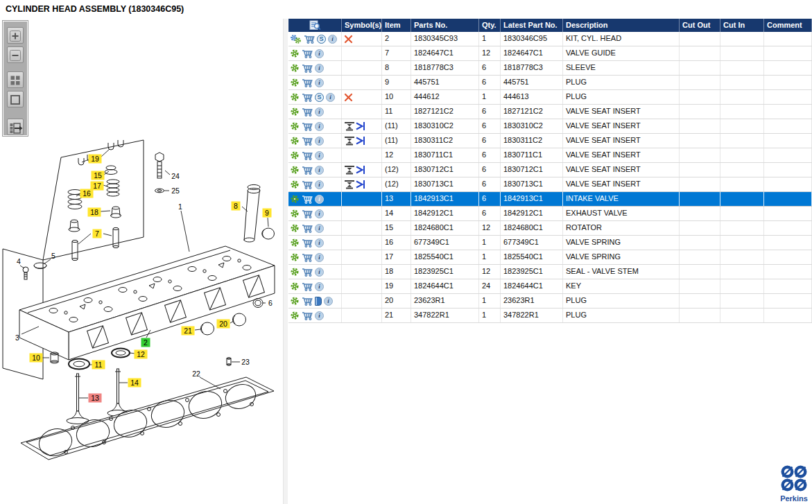 The width and height of the screenshot is (812, 504). Describe the element at coordinates (700, 25) in the screenshot. I see `header-cut-out: Cut Out` at that location.